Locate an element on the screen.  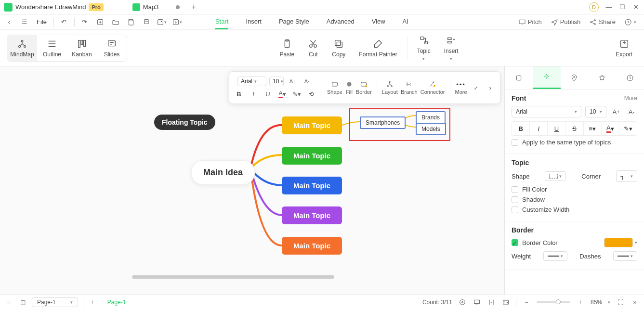
fill-button: Fill is located at coordinates (349, 88).